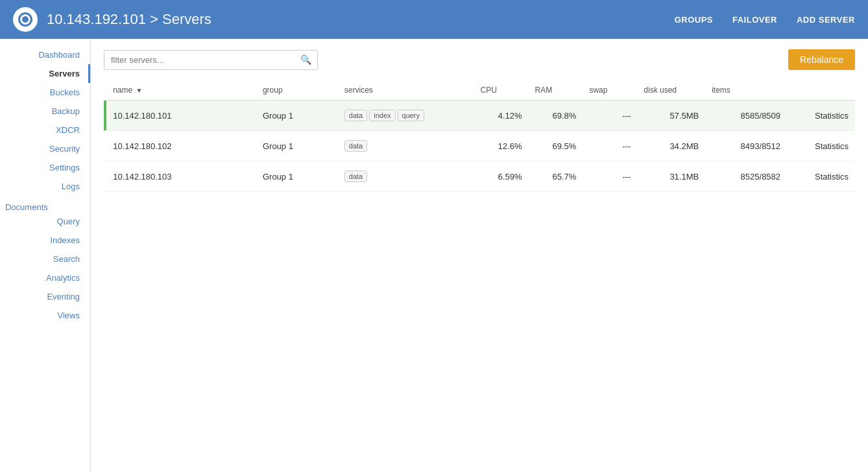 Image resolution: width=868 pixels, height=472 pixels. I want to click on table-row: 10.142.180.102Group 1data12.6%69.5%---34…, so click(479, 147).